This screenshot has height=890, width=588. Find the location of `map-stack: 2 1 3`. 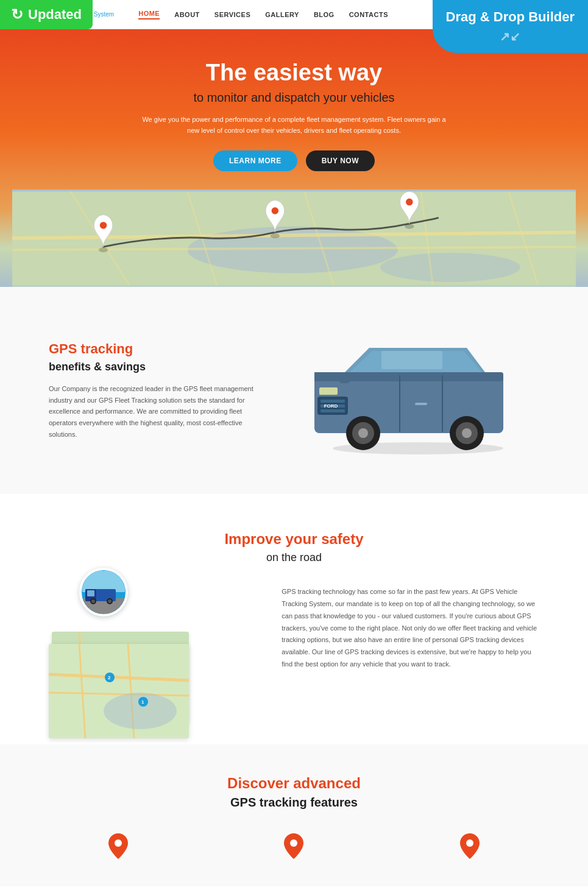

map-stack: 2 1 3 is located at coordinates (156, 653).